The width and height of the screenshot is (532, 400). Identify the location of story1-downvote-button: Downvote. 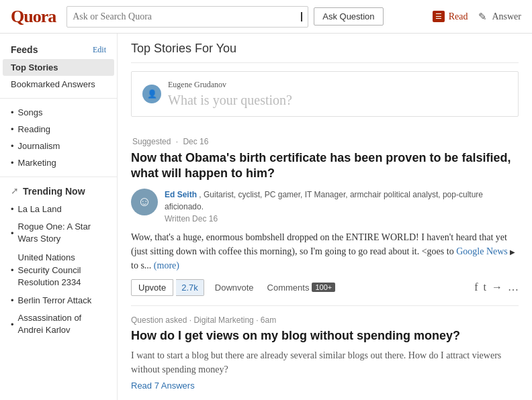
(234, 287).